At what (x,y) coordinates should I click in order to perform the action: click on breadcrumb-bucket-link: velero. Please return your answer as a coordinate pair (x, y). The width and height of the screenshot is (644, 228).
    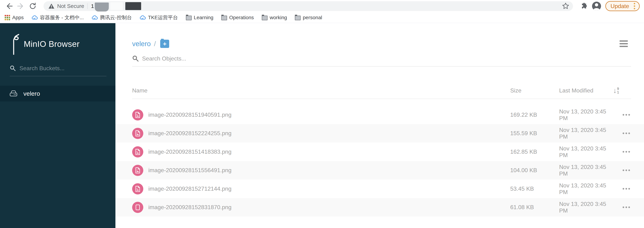
    Looking at the image, I should click on (142, 44).